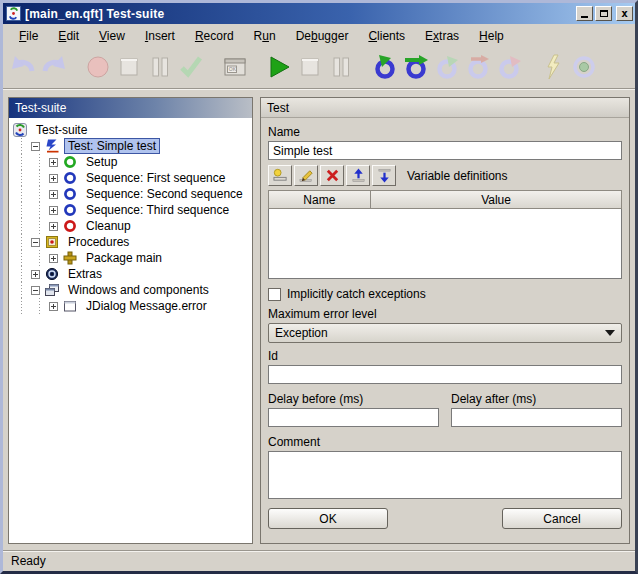 The image size is (638, 574). Describe the element at coordinates (160, 36) in the screenshot. I see `menu-insert: Insert` at that location.